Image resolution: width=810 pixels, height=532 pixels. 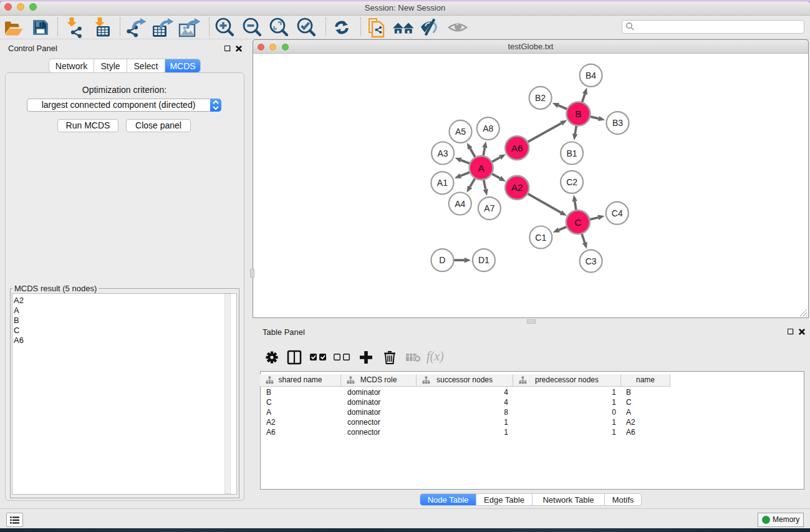 What do you see at coordinates (617, 213) in the screenshot?
I see `svg-text: C4` at bounding box center [617, 213].